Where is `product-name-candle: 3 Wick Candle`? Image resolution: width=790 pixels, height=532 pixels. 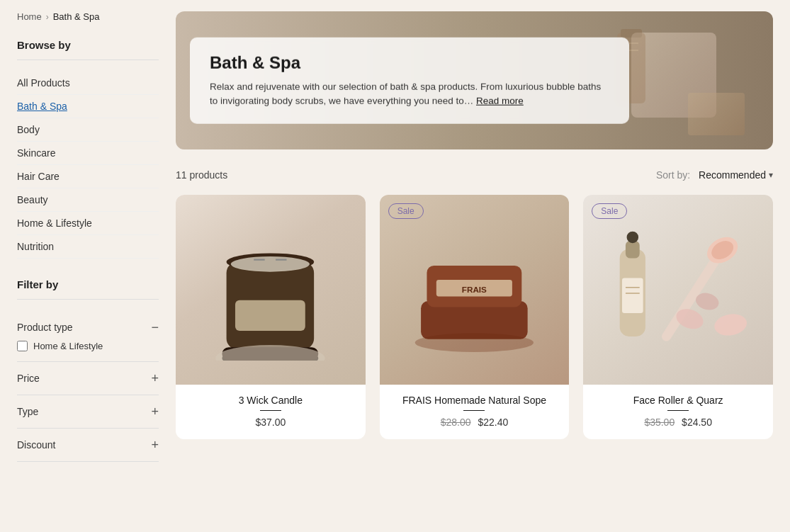 product-name-candle: 3 Wick Candle is located at coordinates (271, 400).